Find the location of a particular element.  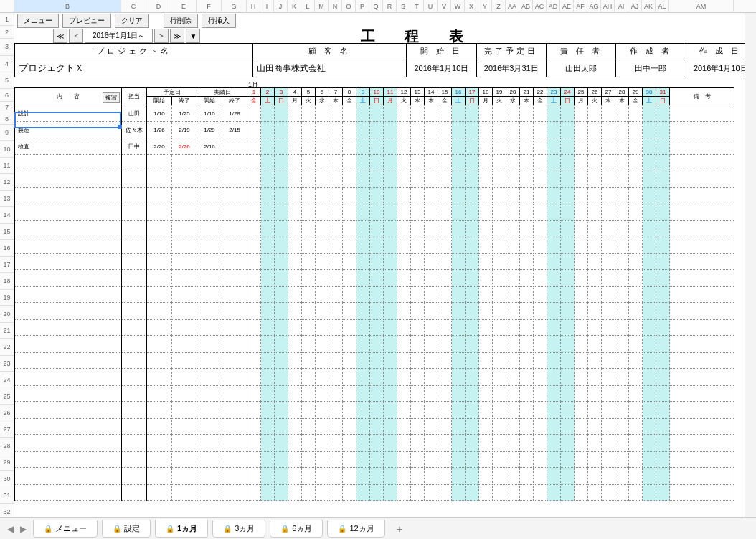

column-header: AL is located at coordinates (663, 6).